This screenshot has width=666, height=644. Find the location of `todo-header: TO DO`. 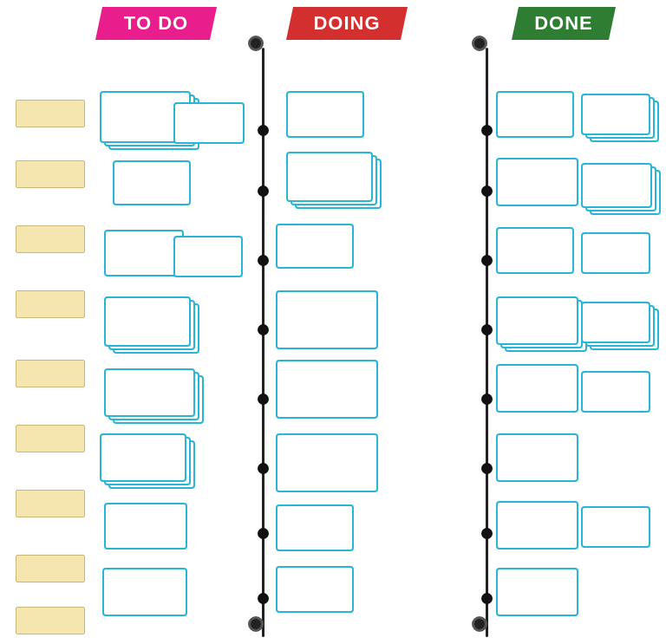

todo-header: TO DO is located at coordinates (156, 23).